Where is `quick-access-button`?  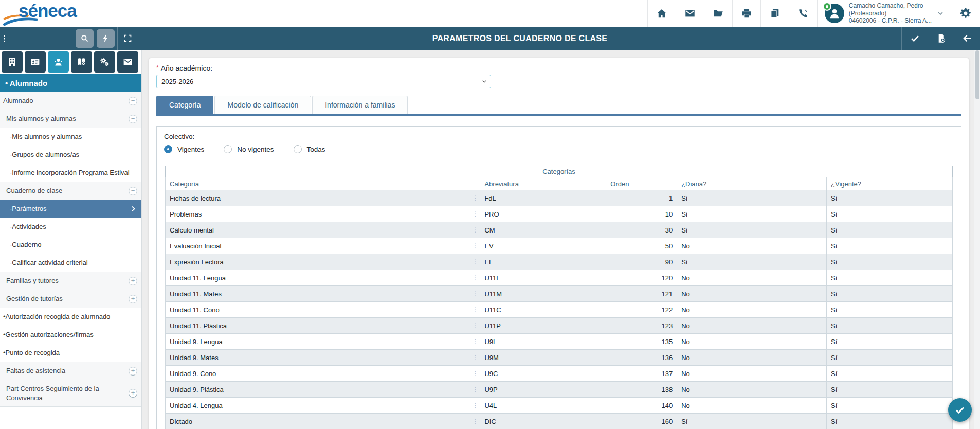
quick-access-button is located at coordinates (106, 39).